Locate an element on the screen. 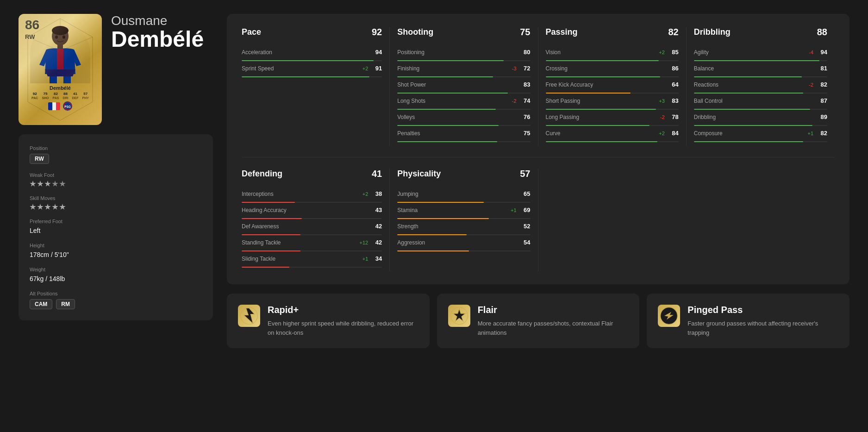  acceleration-label: Acceleration is located at coordinates (305, 52).